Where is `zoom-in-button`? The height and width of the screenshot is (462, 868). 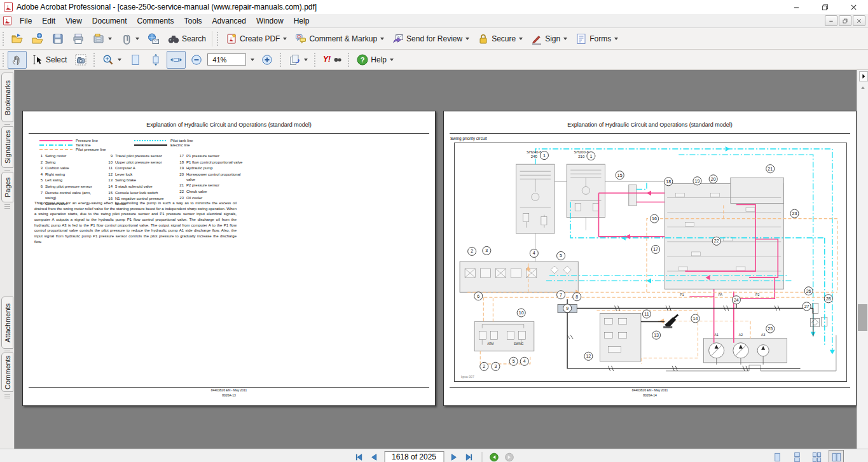
zoom-in-button is located at coordinates (267, 60).